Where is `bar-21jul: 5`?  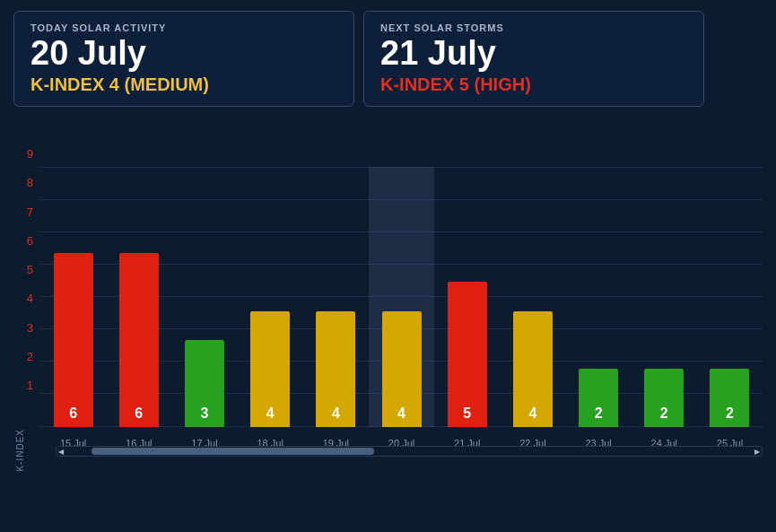
bar-21jul: 5 is located at coordinates (467, 353).